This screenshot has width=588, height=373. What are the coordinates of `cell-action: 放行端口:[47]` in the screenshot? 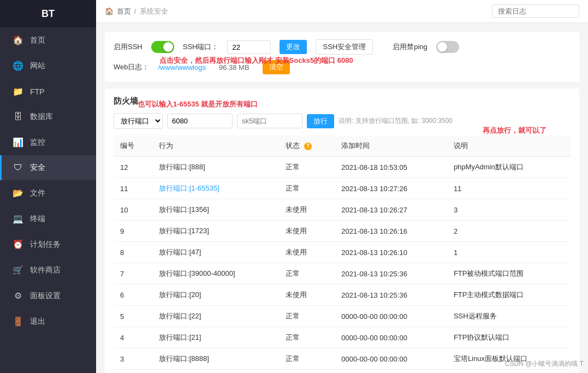 It's located at (216, 252).